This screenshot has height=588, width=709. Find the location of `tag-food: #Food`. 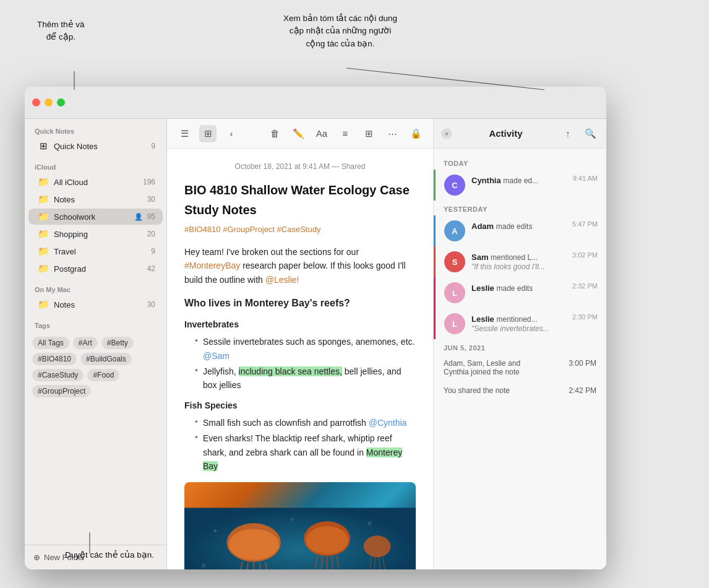

tag-food: #Food is located at coordinates (103, 375).